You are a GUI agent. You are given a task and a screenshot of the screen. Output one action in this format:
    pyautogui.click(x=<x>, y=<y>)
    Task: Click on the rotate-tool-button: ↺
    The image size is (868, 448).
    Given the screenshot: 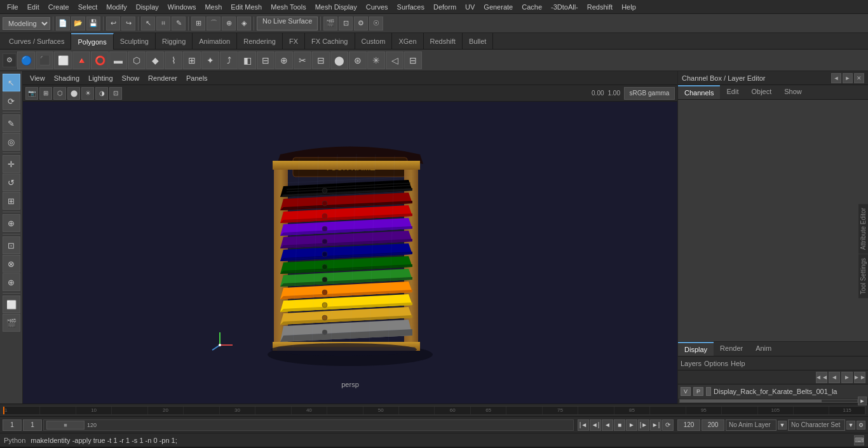 What is the action you would take?
    pyautogui.click(x=11, y=182)
    